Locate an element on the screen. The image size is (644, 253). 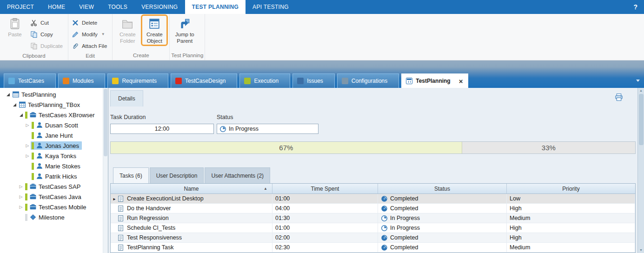
tab-requirements: Requirements is located at coordinates (138, 81).